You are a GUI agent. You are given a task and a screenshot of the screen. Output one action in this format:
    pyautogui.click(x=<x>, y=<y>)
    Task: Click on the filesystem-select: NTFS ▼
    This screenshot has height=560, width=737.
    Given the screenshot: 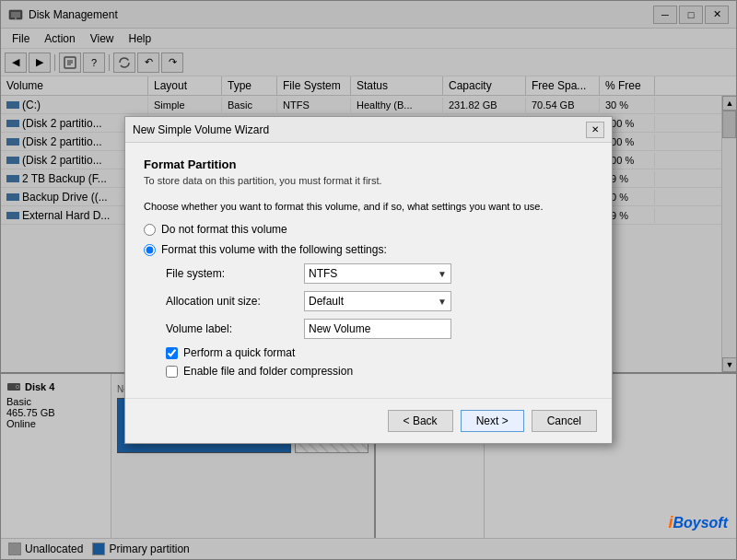 What is the action you would take?
    pyautogui.click(x=378, y=274)
    